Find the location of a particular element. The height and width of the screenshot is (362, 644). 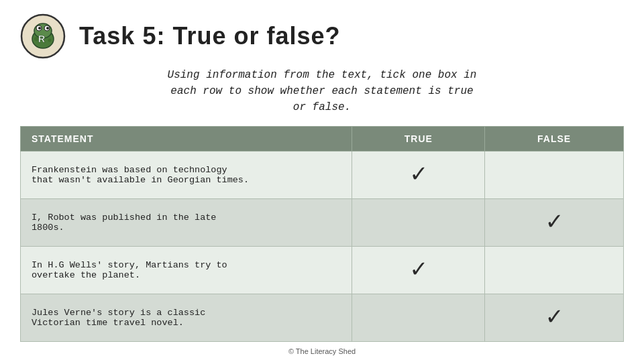

logo: R is located at coordinates (43, 36).